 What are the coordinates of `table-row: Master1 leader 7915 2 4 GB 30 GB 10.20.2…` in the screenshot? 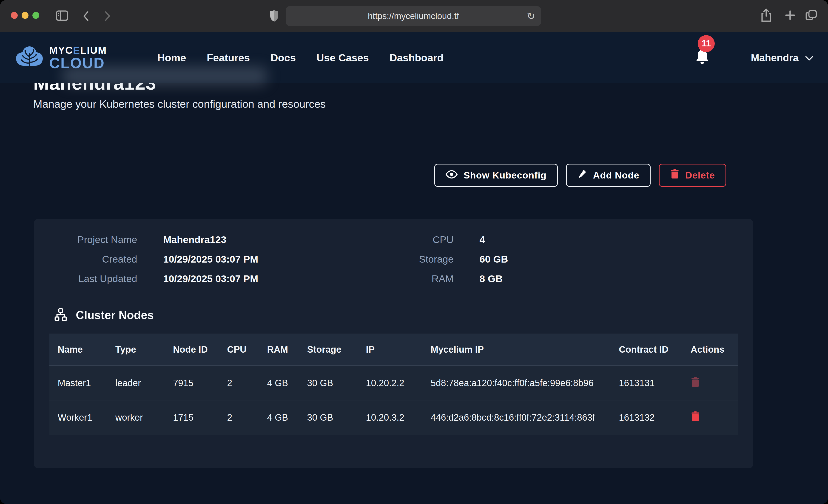 It's located at (394, 383).